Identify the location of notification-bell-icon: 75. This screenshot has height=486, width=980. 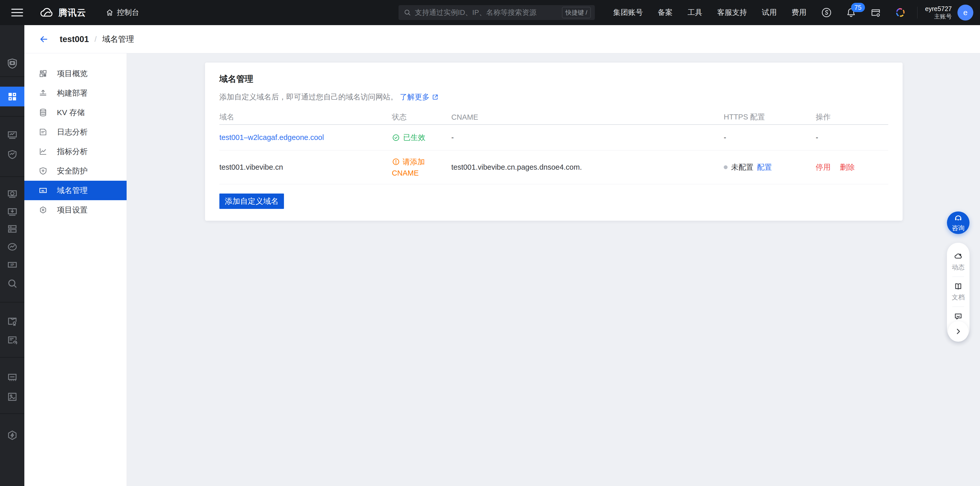
(851, 13).